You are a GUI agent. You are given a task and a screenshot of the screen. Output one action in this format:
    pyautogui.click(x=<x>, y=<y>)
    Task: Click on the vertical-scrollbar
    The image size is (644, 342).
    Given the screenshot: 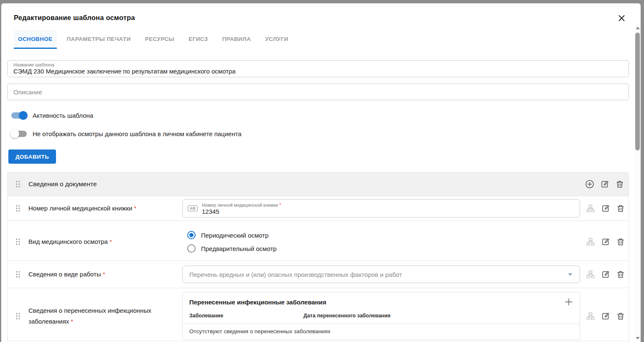 What is the action you would take?
    pyautogui.click(x=638, y=183)
    